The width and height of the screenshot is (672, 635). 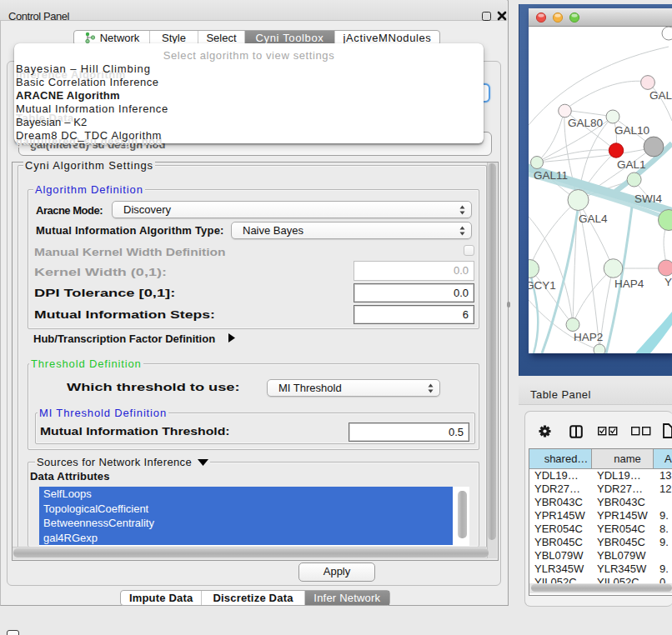 I want to click on svg-text: GAL1, so click(x=632, y=165).